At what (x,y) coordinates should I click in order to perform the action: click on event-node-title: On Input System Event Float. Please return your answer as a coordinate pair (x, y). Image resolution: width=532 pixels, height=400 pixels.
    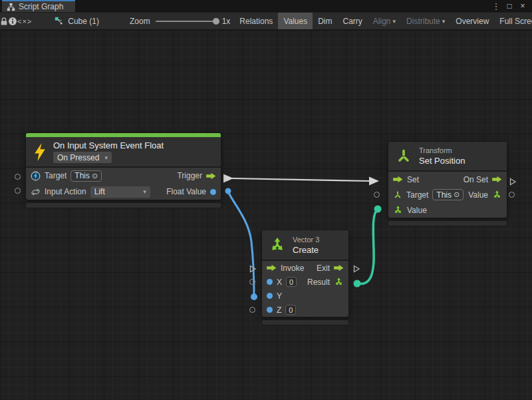
    Looking at the image, I should click on (108, 145).